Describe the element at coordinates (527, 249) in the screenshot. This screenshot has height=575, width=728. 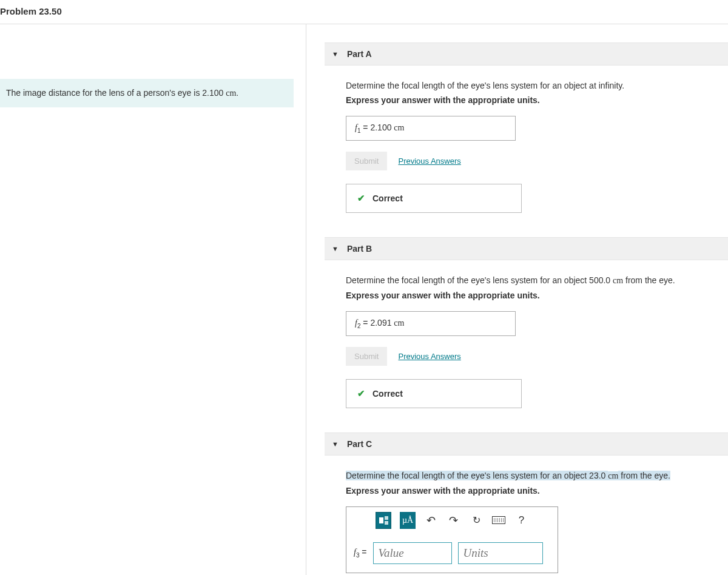
I see `part-b-header: ▼ Part B` at that location.